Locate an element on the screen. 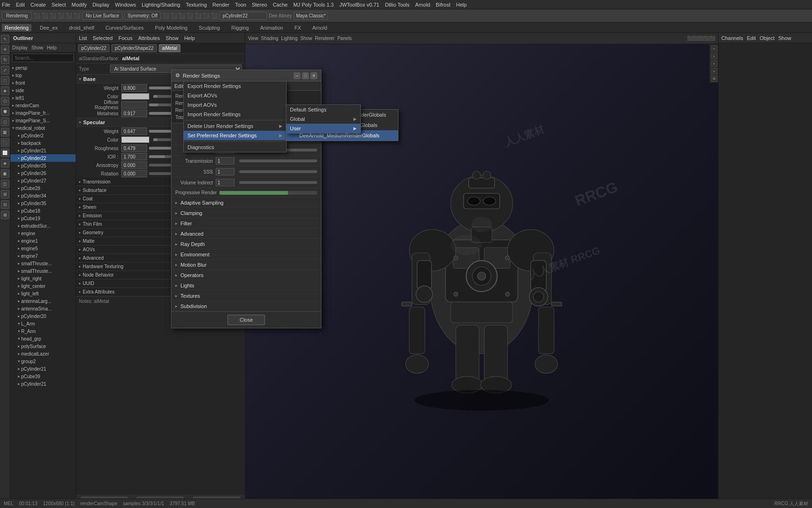 The image size is (812, 508). tool16: ⊞ is located at coordinates (5, 194).